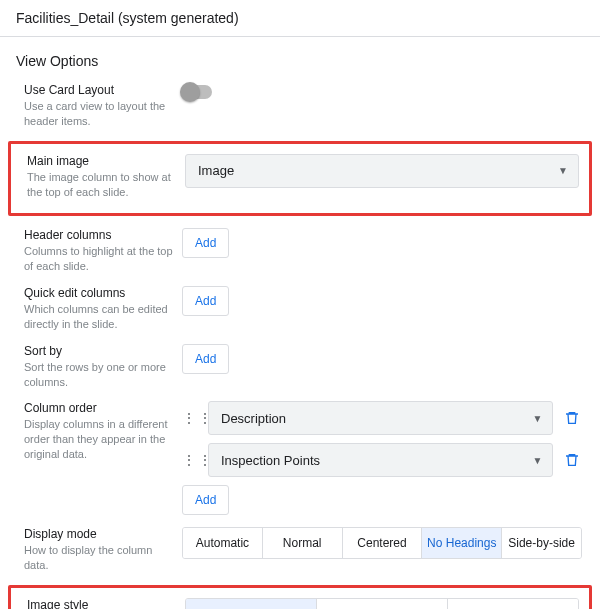 Image resolution: width=600 pixels, height=609 pixels. Describe the element at coordinates (99, 114) in the screenshot. I see `option-desc: Use a card view to layout the header ite…` at that location.